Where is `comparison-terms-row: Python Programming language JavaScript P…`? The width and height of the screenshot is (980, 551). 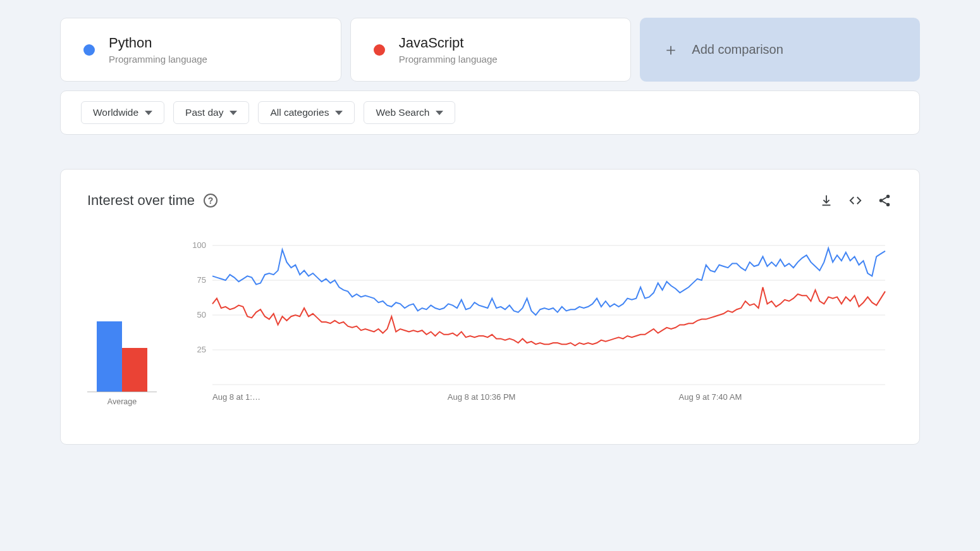 comparison-terms-row: Python Programming language JavaScript P… is located at coordinates (490, 49).